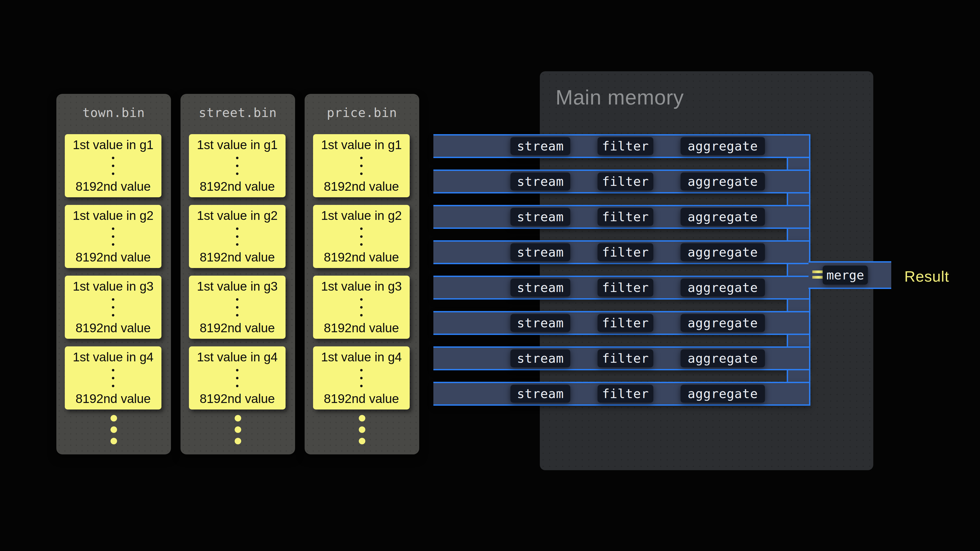 This screenshot has height=551, width=980. What do you see at coordinates (362, 274) in the screenshot?
I see `file-panel: price.bin 1st value in g1 8192nd value 1…` at bounding box center [362, 274].